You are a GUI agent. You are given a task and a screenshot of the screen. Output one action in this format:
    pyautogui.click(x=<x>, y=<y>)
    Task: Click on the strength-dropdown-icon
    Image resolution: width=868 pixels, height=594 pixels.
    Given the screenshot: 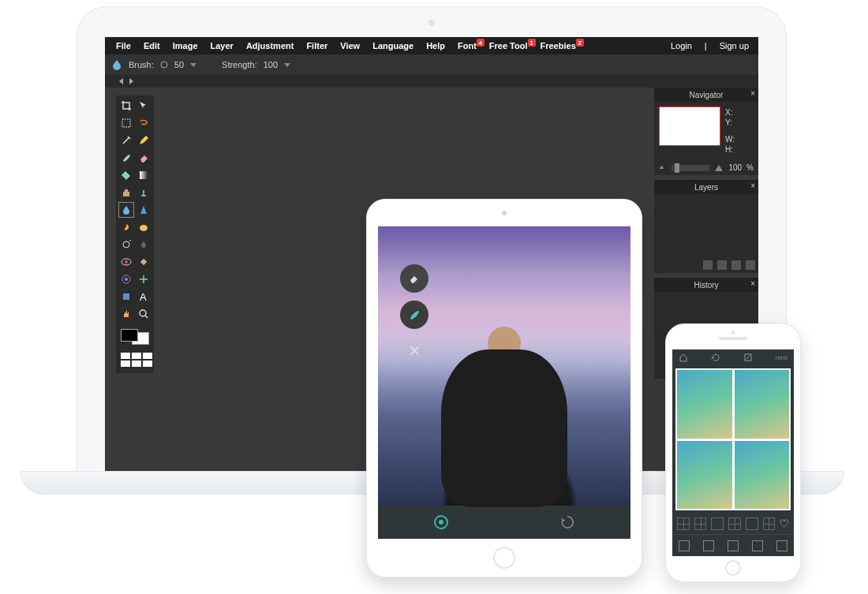 What is the action you would take?
    pyautogui.click(x=287, y=65)
    